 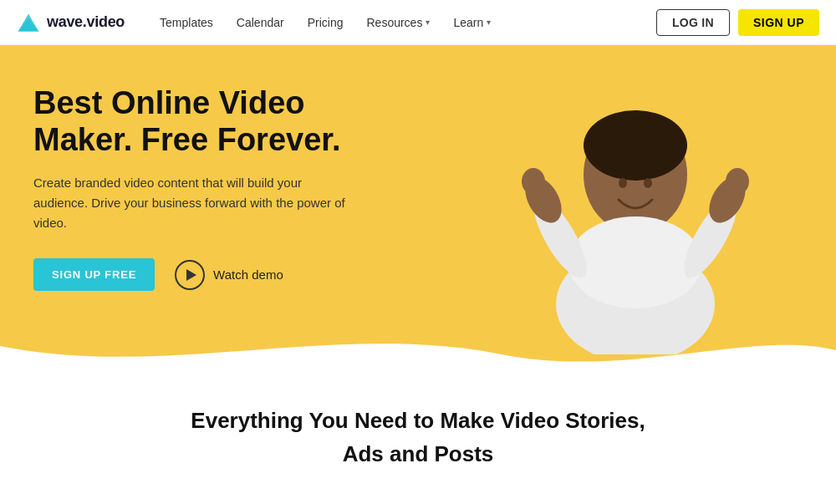 What do you see at coordinates (209, 122) in the screenshot?
I see `hero-title: Best Online Video Maker. Free Forever.` at bounding box center [209, 122].